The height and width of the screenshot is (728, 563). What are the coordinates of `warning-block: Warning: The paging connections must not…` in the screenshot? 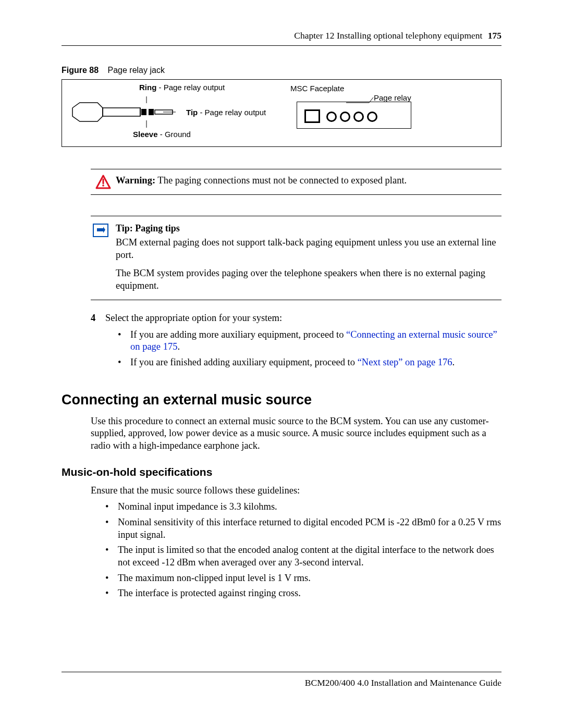 It's located at (296, 182).